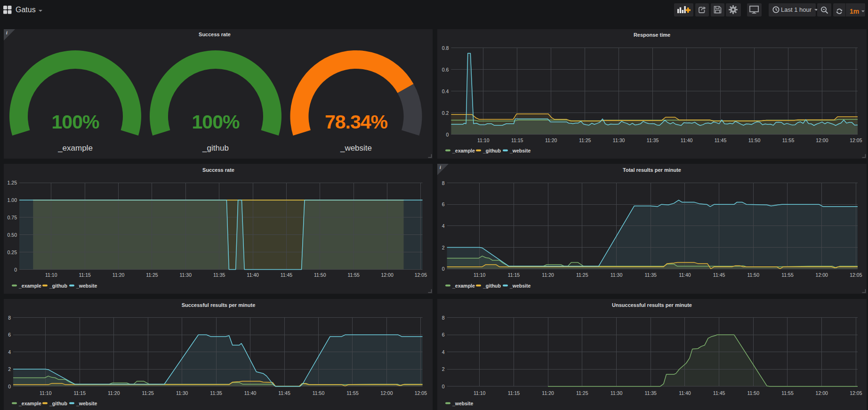 The height and width of the screenshot is (410, 868). What do you see at coordinates (12, 217) in the screenshot?
I see `svg-text: 0.75` at bounding box center [12, 217].